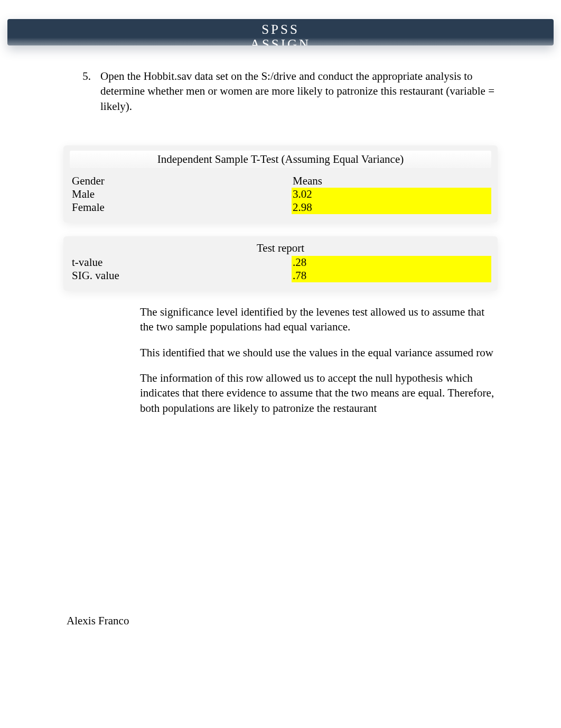 This screenshot has width=561, height=728. I want to click on list-item: This identified that we should use the v…, so click(311, 353).